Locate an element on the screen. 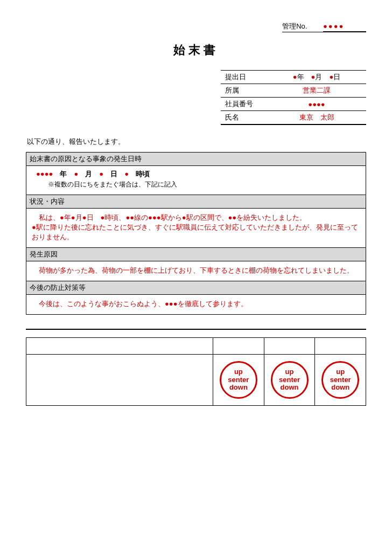  header-table: 提出日 ●年 ●月 ●日 所属 営業二課 社員番号 ●●●● 氏名 東京 太郎 is located at coordinates (293, 98).